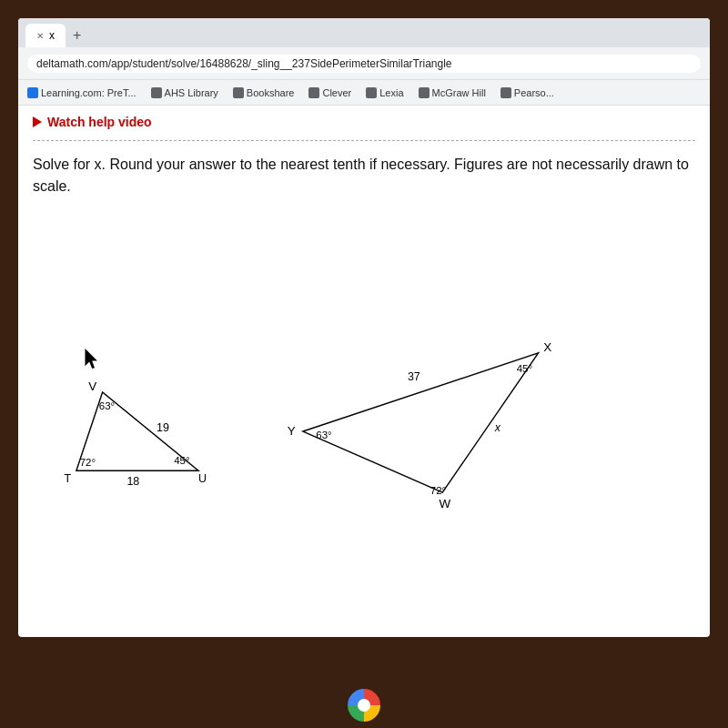  What do you see at coordinates (371, 93) in the screenshot?
I see `bookmark-icon-lexia` at bounding box center [371, 93].